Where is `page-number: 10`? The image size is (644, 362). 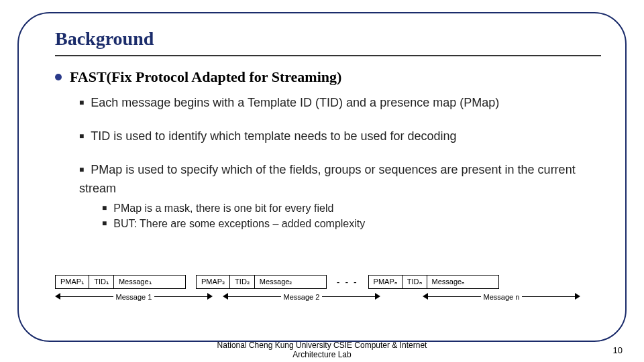
page-number: 10 is located at coordinates (618, 350).